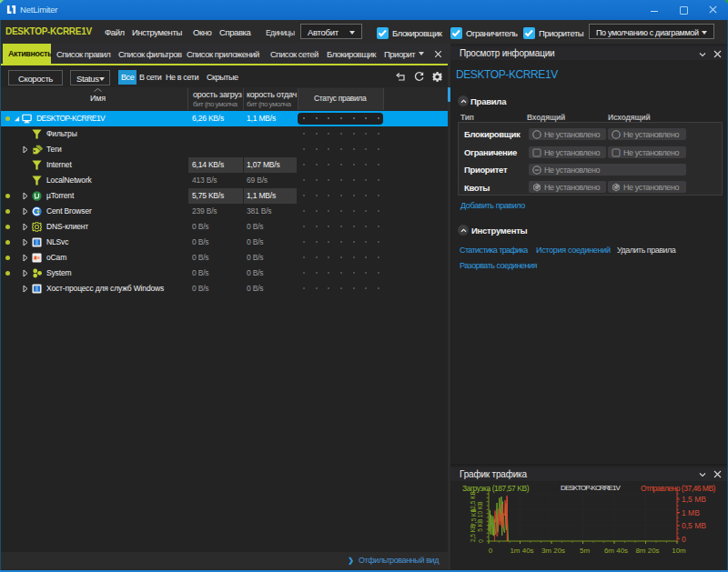 The image size is (728, 572). Describe the element at coordinates (480, 526) in the screenshot. I see `svg-text: 5 KB` at that location.